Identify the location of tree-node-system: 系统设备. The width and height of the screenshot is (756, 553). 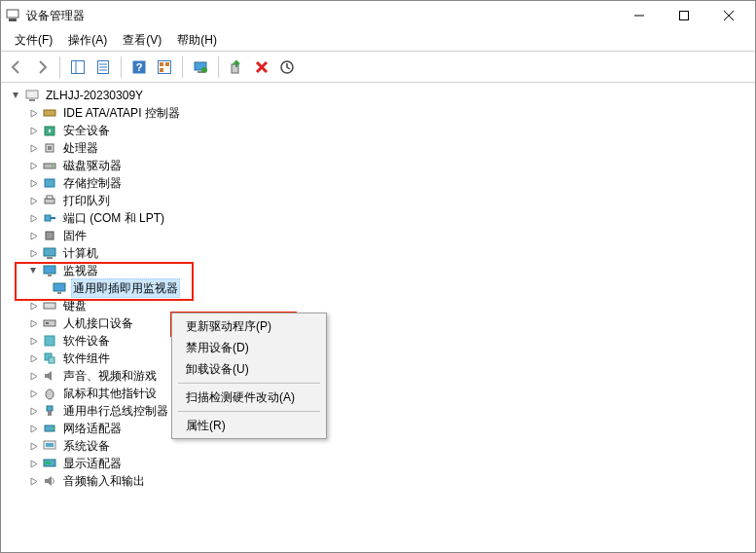
(381, 446).